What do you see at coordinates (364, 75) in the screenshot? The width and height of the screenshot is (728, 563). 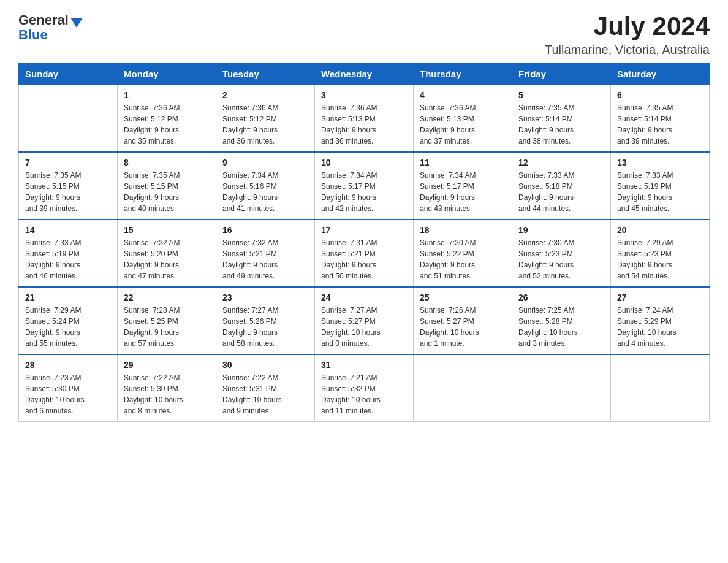 I see `weekday-header-row: SundayMondayTuesdayWednesdayThursdayFrid…` at bounding box center [364, 75].